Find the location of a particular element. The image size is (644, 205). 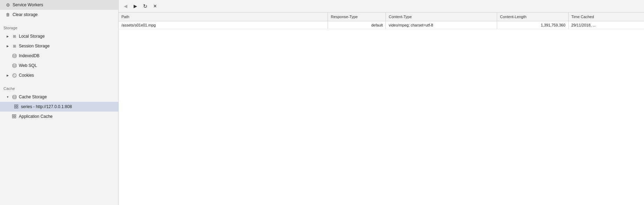

delete-button: ✕ is located at coordinates (155, 6).